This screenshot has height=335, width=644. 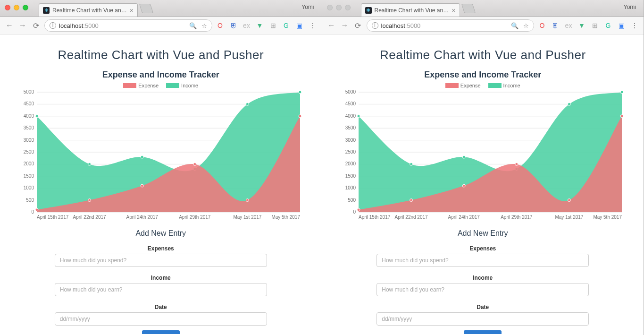 I want to click on url-right-icons: 🔍☆, so click(x=520, y=26).